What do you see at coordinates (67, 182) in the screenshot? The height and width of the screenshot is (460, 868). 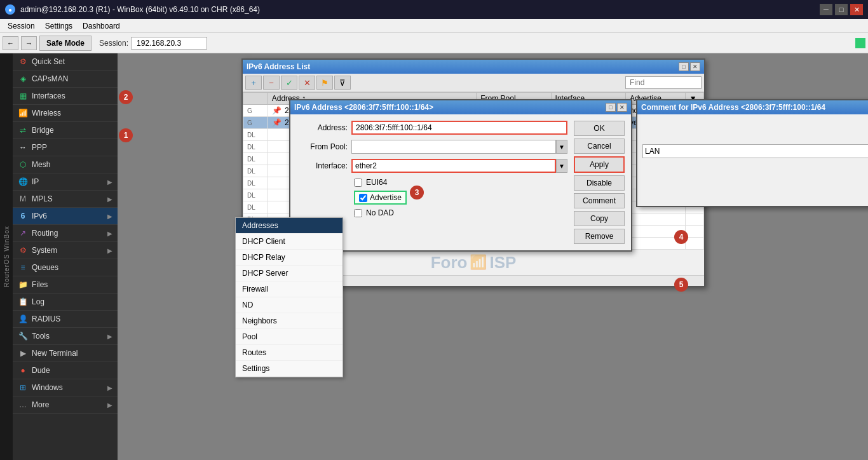 I see `sidebar-label-ip: IP` at bounding box center [67, 182].